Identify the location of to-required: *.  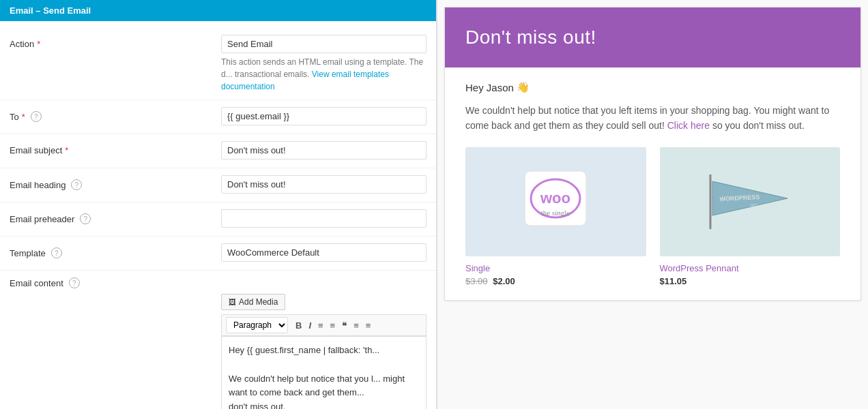
(23, 117).